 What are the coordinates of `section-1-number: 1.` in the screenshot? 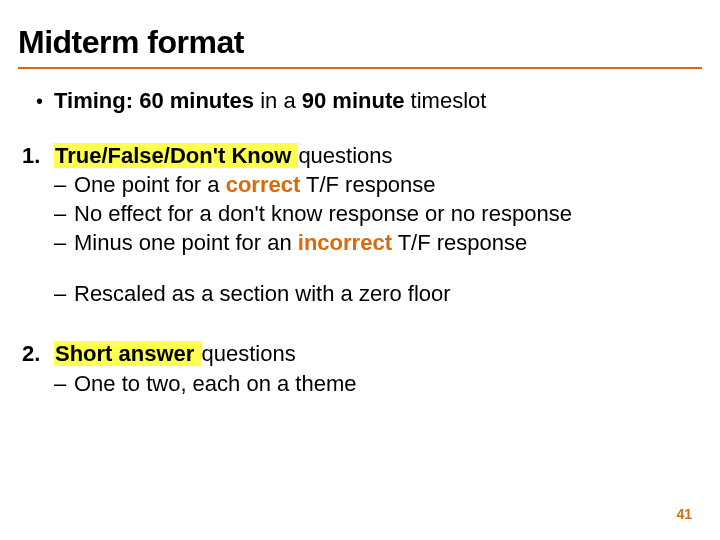 It's located at (38, 156).